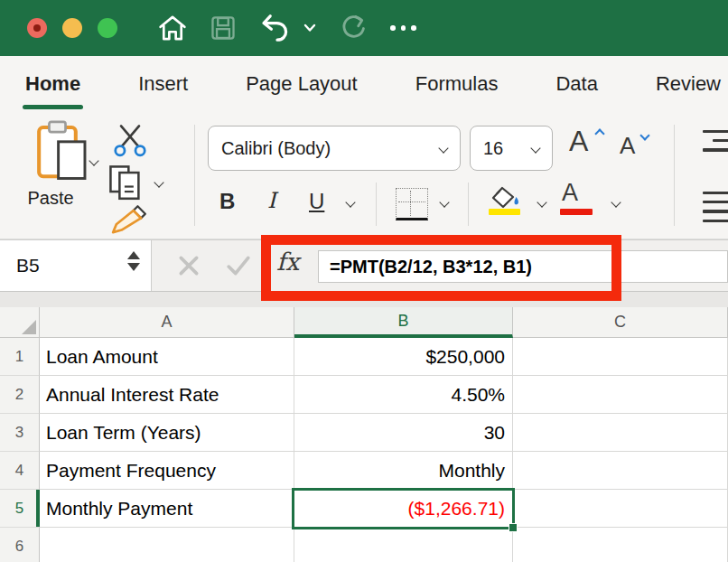 This screenshot has height=562, width=728. I want to click on ribbon-tab-bar: Home Insert Page Layout Formulas Data Re…, so click(364, 84).